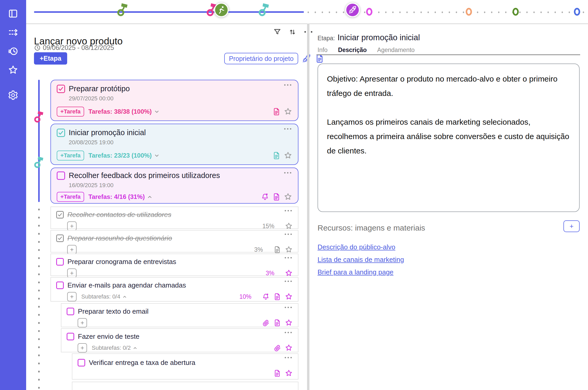  I want to click on resource-link: Brief para a landing page, so click(355, 272).